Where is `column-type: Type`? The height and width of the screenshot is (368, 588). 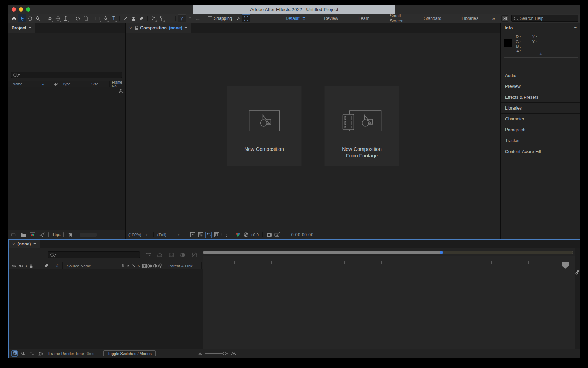 column-type: Type is located at coordinates (75, 84).